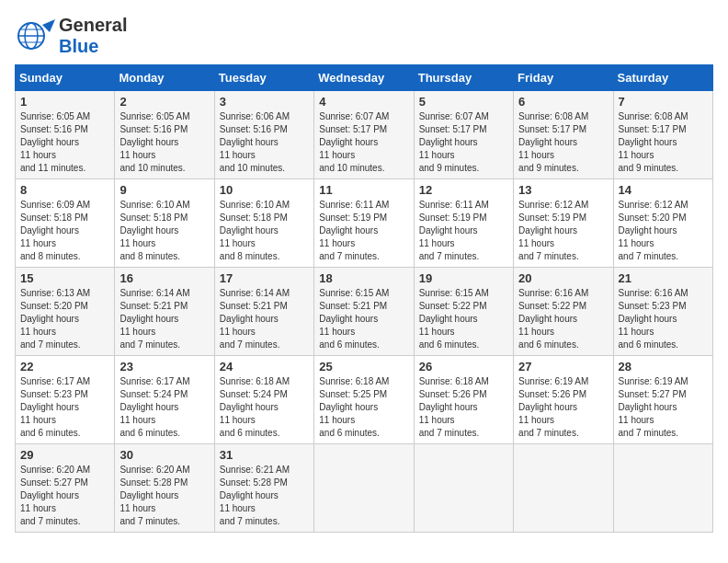 This screenshot has width=728, height=563. I want to click on day-info: Sunrise: 6:12 AMSunset: 5:20 PMDaylight …, so click(664, 231).